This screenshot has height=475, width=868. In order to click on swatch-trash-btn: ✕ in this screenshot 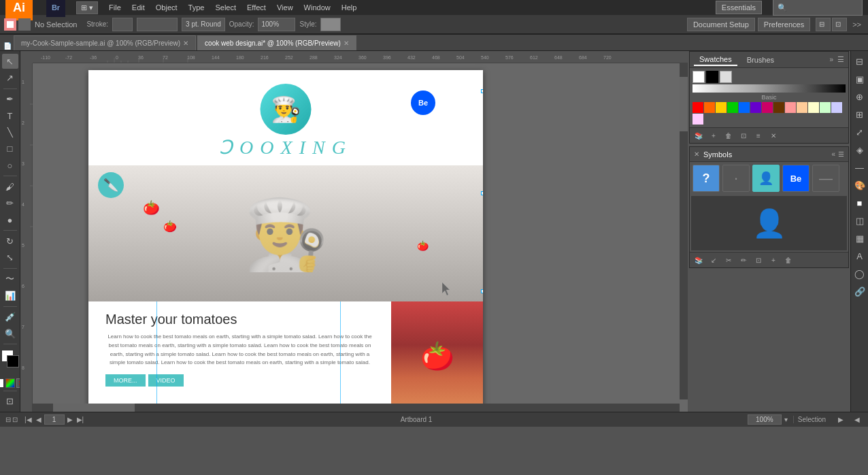, I will do `click(773, 135)`.